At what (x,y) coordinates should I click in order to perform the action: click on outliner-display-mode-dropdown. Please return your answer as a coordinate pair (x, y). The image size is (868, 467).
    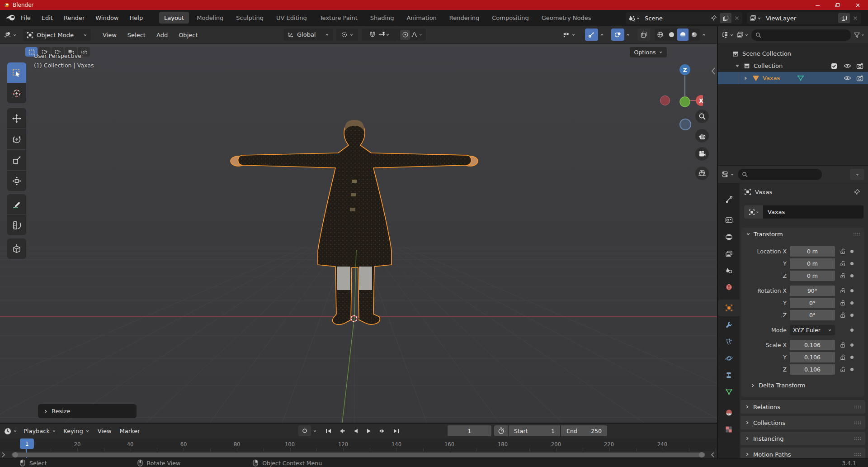
    Looking at the image, I should click on (728, 35).